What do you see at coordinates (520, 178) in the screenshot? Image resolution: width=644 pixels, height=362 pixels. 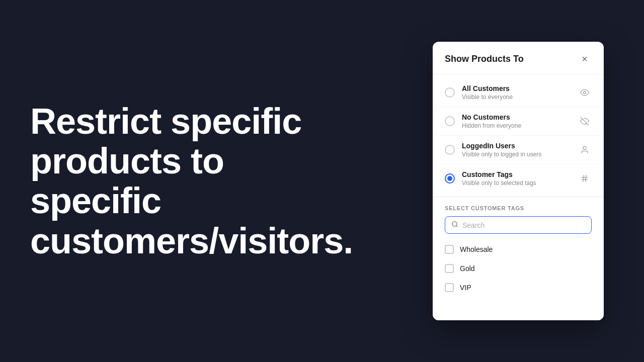 I see `option-text-customer-tags: Customer Tags Visible only to selected t…` at bounding box center [520, 178].